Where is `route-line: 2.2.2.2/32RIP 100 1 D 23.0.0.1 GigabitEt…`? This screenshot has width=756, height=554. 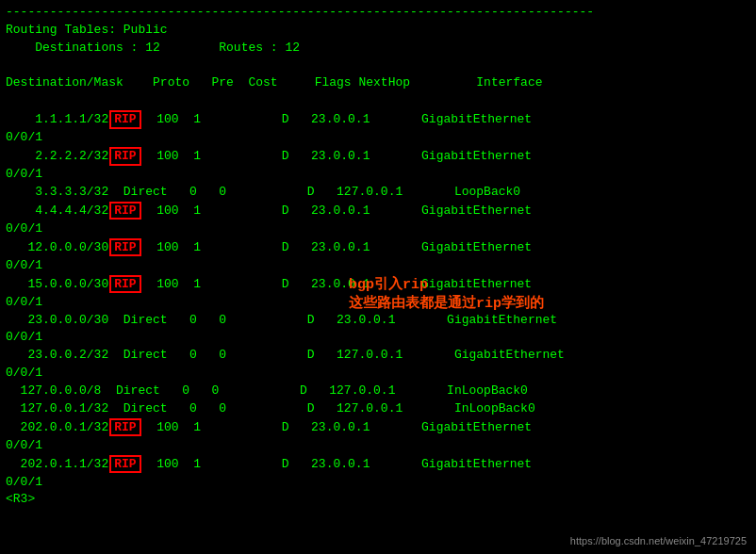
route-line: 2.2.2.2/32RIP 100 1 D 23.0.0.1 GigabitEt… is located at coordinates (378, 156).